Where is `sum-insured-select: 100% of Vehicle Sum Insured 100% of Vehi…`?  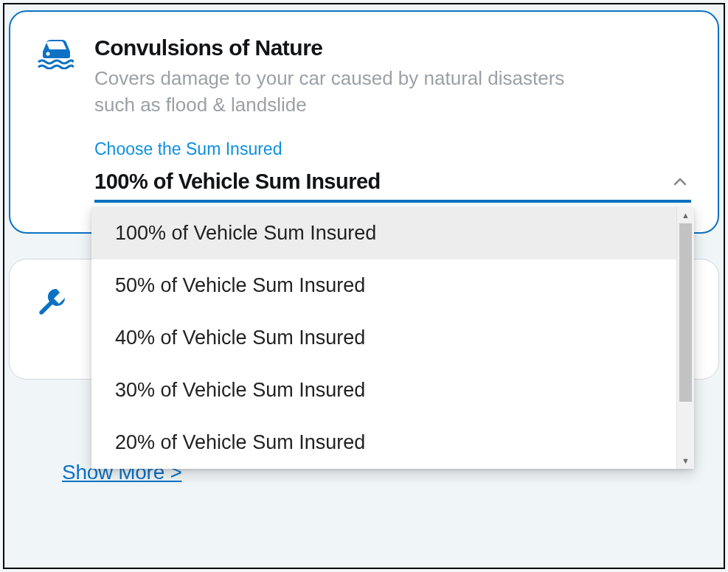
sum-insured-select: 100% of Vehicle Sum Insured 100% of Vehi… is located at coordinates (392, 186).